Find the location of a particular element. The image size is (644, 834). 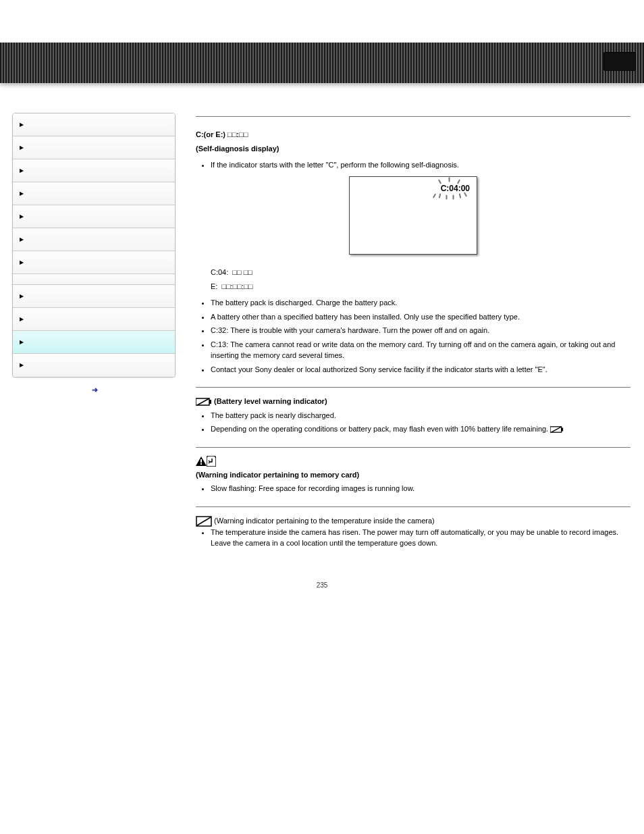

placeholder-glyph: □□ □□ is located at coordinates (242, 273).